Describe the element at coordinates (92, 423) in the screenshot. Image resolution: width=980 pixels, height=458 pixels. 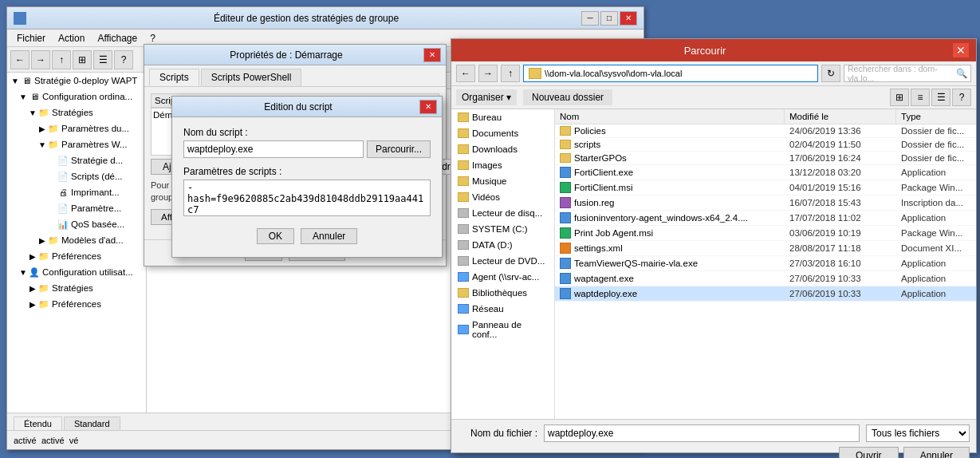
I see `tab-standard: Standard` at that location.